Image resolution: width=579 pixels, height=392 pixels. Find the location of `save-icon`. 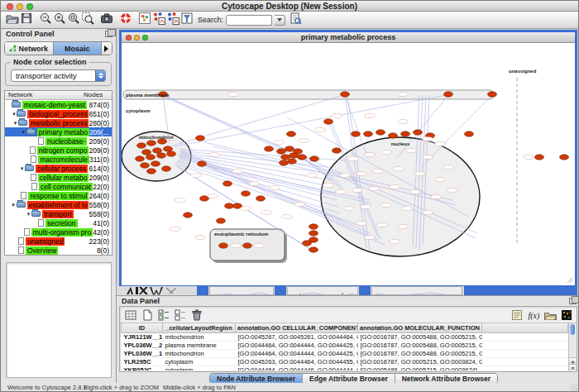

save-icon is located at coordinates (26, 18).